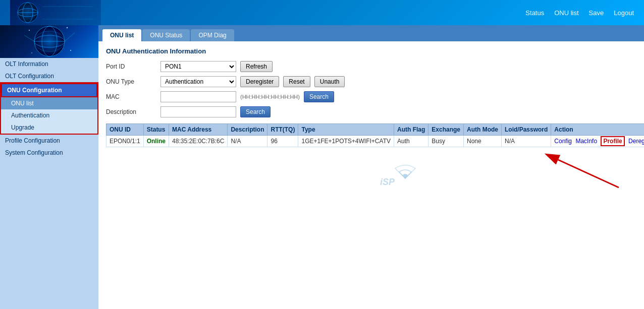 The width and height of the screenshot is (644, 309). What do you see at coordinates (198, 82) in the screenshot?
I see `onu-type-select: Authentication All Online Offline` at bounding box center [198, 82].